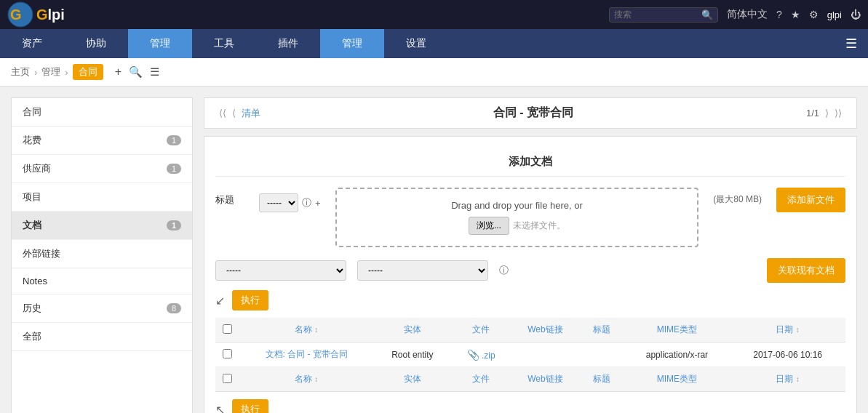 This screenshot has height=413, width=868. Describe the element at coordinates (227, 330) in the screenshot. I see `select-all-checkbox-header` at that location.